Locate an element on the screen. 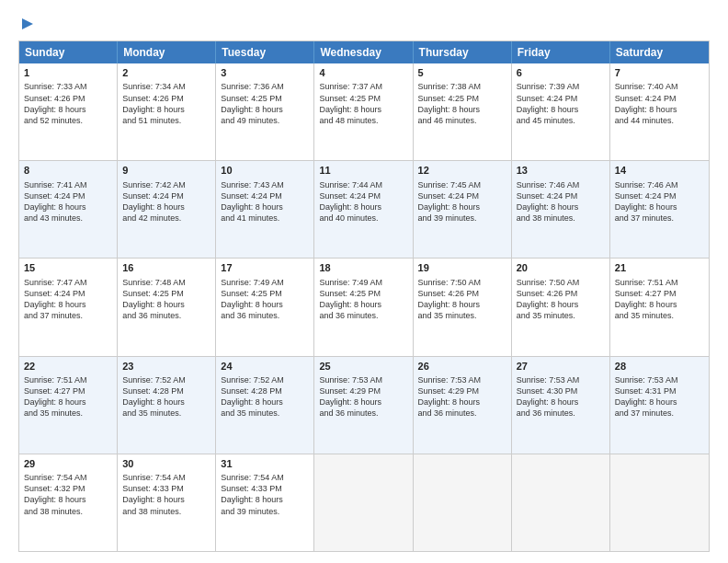 This screenshot has width=728, height=563. calendar-cell-7: 7Sunrise: 7:40 AMSunset: 4:24 PMDaylight… is located at coordinates (660, 112).